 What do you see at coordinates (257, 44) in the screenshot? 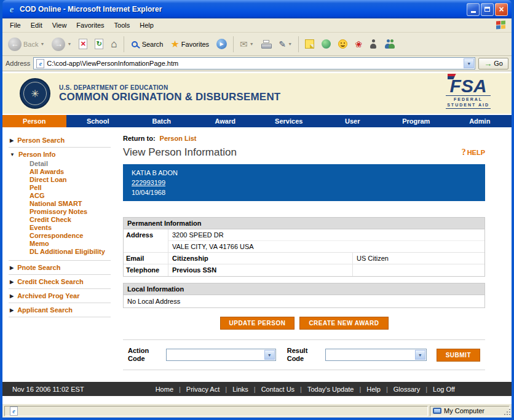
I see `browser-toolbar: ← Back ▼ → ▼ ✕ ↻ ⌂ Search ★ Favorites ▶ …` at bounding box center [257, 44].